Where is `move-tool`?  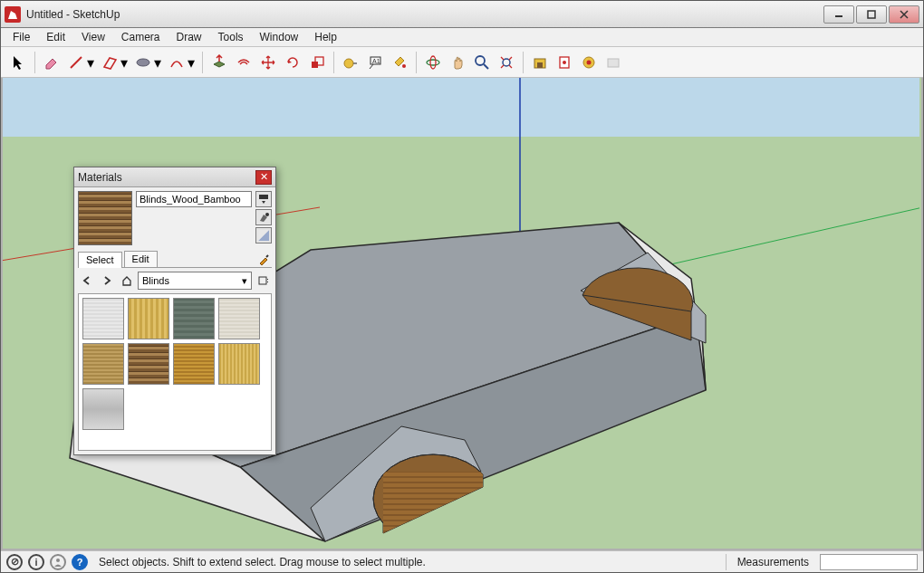
move-tool is located at coordinates (268, 62).